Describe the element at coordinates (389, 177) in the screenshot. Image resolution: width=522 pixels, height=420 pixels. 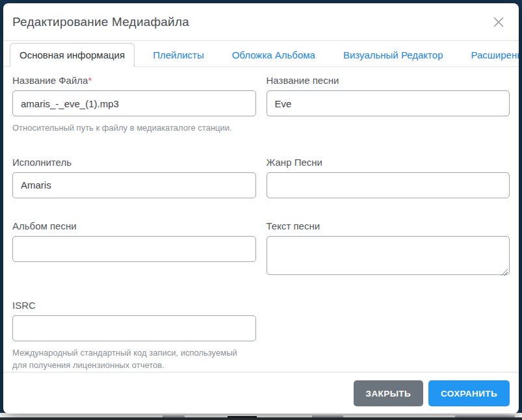
I see `field-genre: Жанр Песни` at that location.